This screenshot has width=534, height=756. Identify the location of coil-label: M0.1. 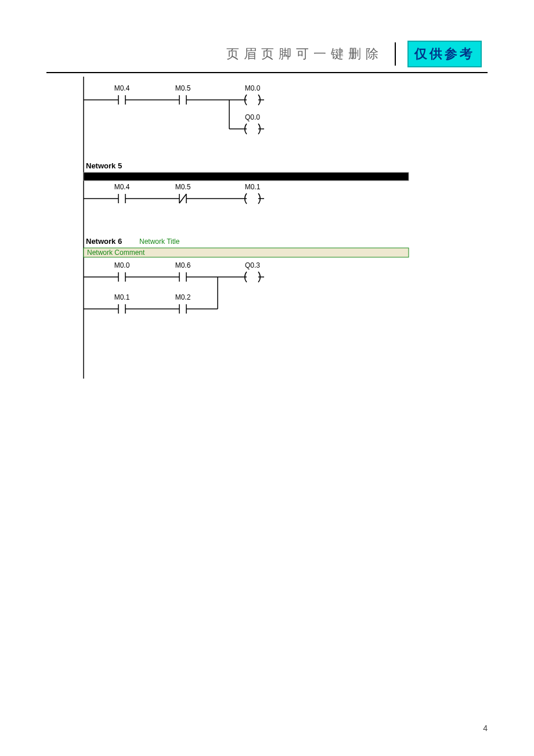
(253, 187).